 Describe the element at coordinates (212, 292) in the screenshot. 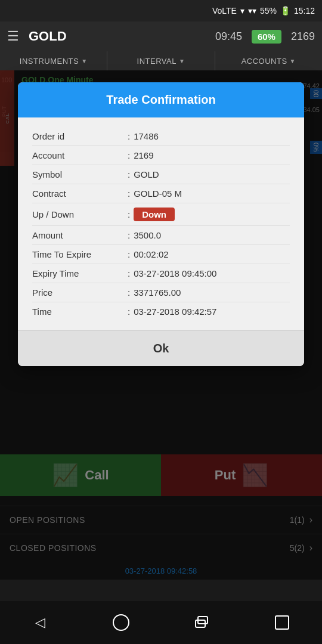

I see `val-price: 3371765.00` at that location.